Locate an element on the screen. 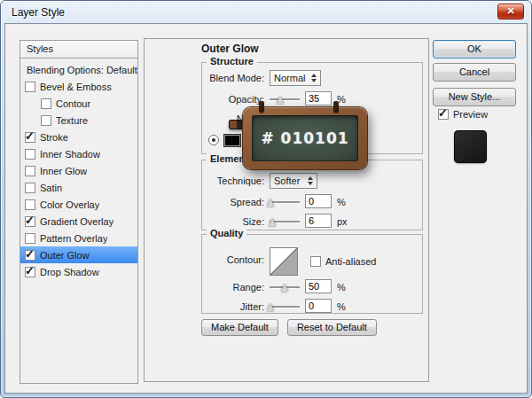 The image size is (532, 398). sidebar-item-drop-shadow: ✓ Drop Shadow is located at coordinates (79, 271).